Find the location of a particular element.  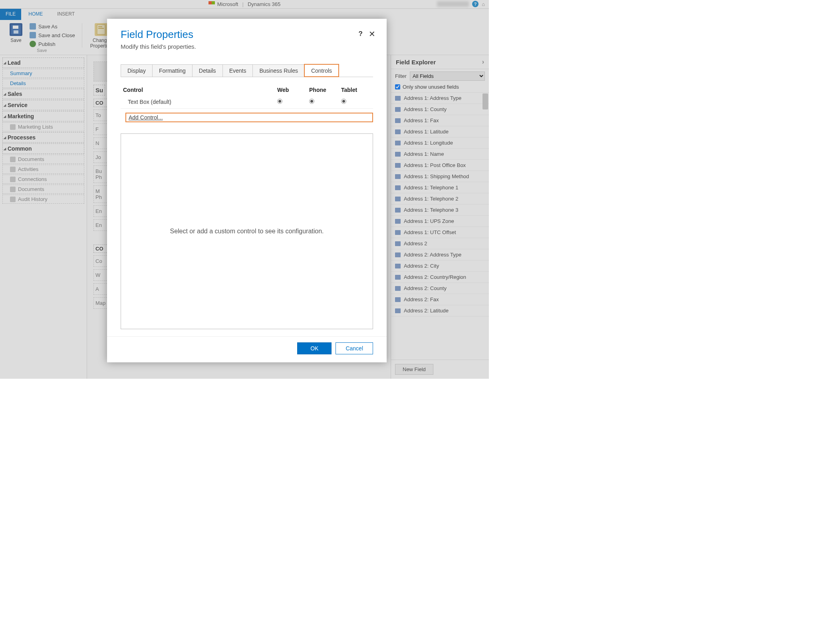

brand-product: Dynamics 365 is located at coordinates (264, 4).